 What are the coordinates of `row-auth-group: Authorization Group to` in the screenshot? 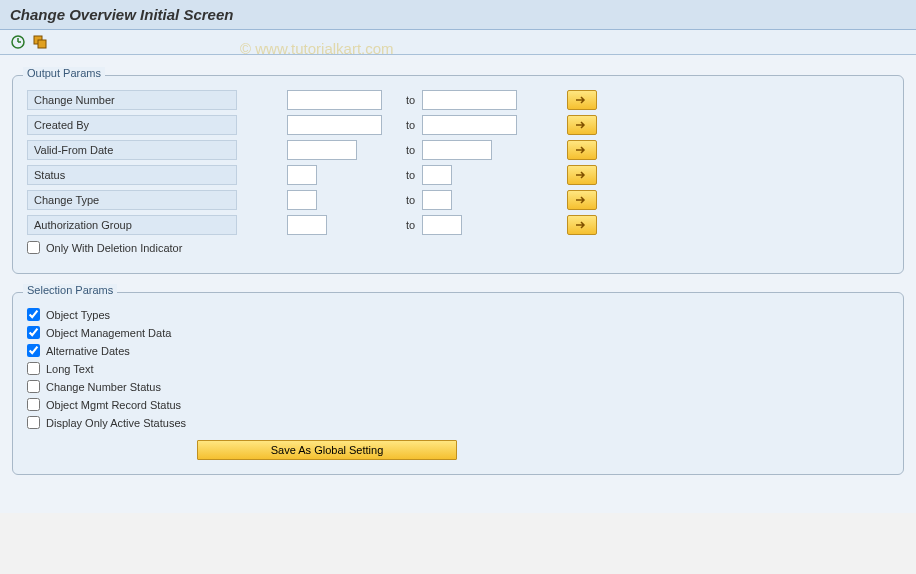 It's located at (458, 225).